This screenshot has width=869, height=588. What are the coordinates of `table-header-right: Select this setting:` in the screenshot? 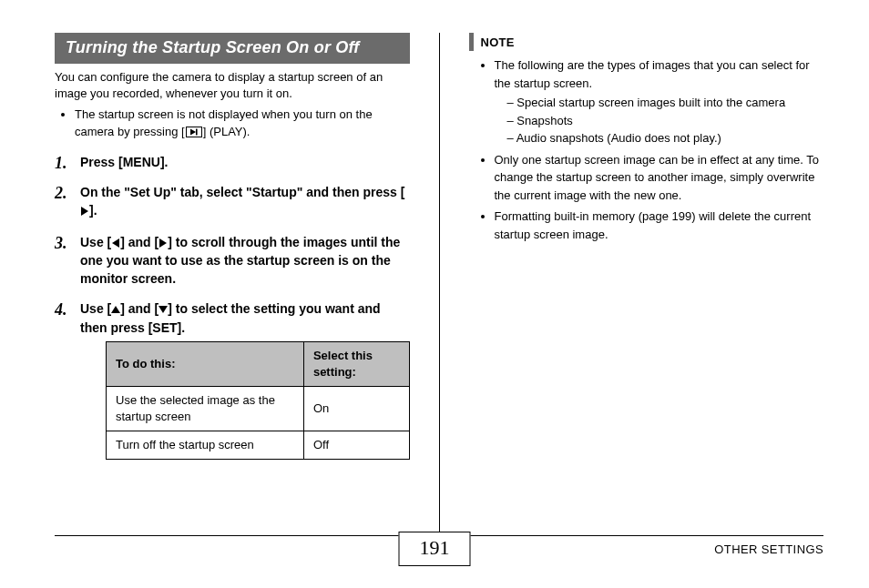 It's located at (356, 364).